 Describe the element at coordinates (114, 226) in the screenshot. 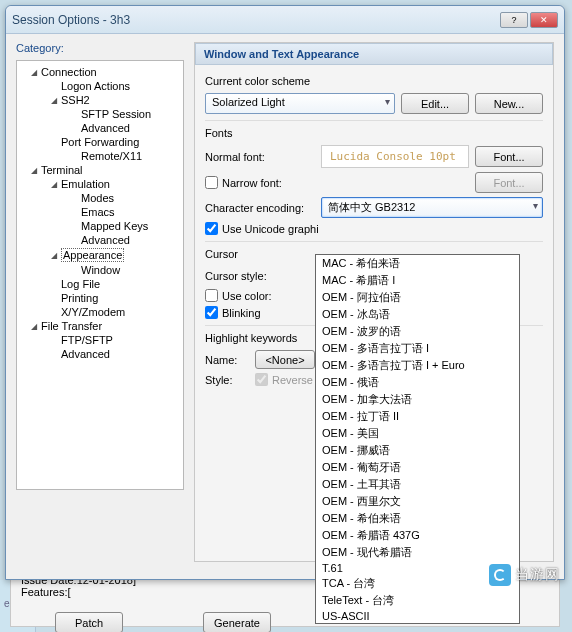

I see `tree-item-label: Mapped Keys` at that location.